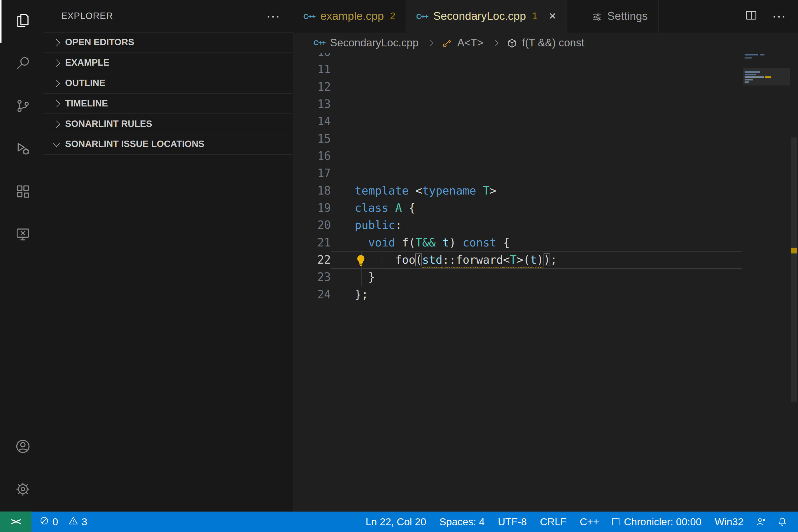 Image resolution: width=798 pixels, height=532 pixels. I want to click on editor-more-actions-icon: ⋯, so click(779, 16).